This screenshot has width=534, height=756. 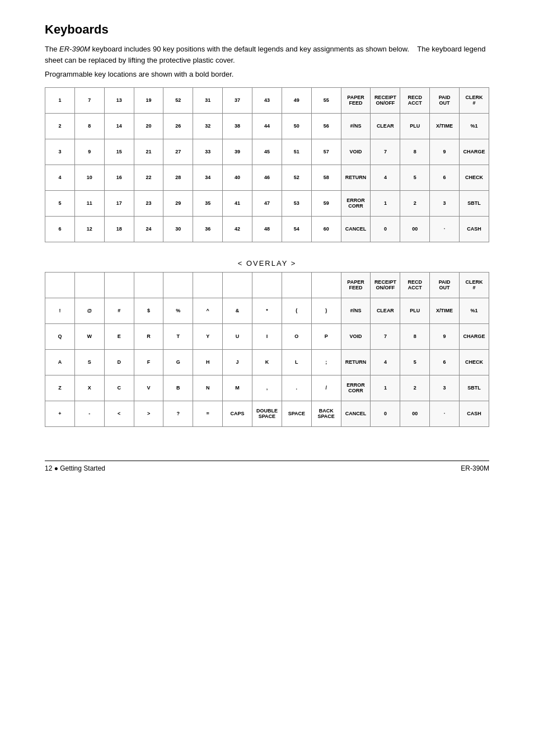 What do you see at coordinates (237, 126) in the screenshot?
I see `key-cell: 38` at bounding box center [237, 126].